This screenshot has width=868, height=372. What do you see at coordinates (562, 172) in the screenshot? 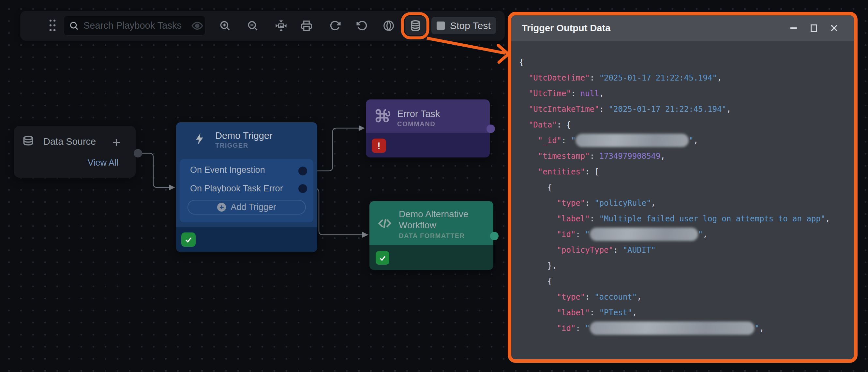
I see `json-token: "entities"` at bounding box center [562, 172].